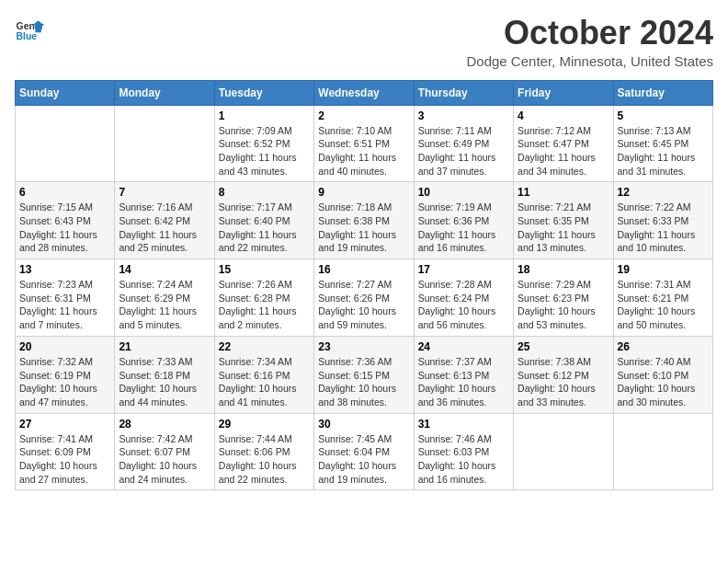 This screenshot has width=728, height=563. What do you see at coordinates (265, 305) in the screenshot?
I see `day-info: Sunrise: 7:26 AM Sunset: 6:28 PM Dayligh…` at bounding box center [265, 305].